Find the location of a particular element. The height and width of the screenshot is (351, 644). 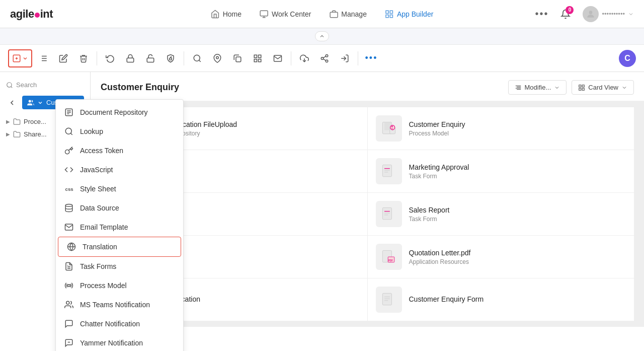

import-button is located at coordinates (345, 58).